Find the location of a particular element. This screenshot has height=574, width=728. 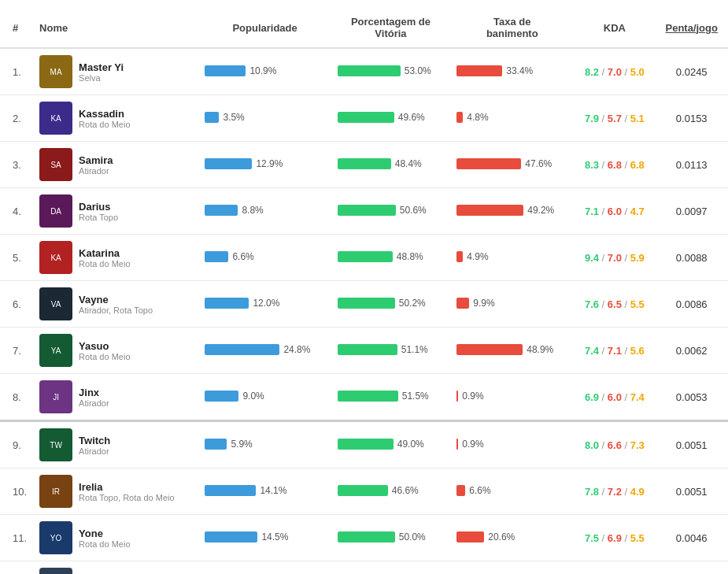

penta-cell: 0.0088 is located at coordinates (691, 258).